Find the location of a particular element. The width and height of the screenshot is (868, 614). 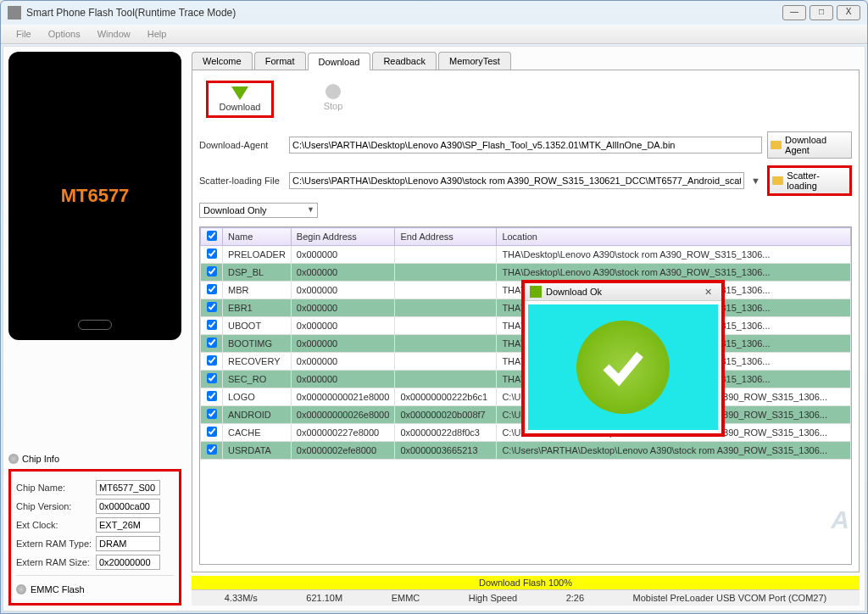

phone-preview: MT6577 is located at coordinates (95, 196).